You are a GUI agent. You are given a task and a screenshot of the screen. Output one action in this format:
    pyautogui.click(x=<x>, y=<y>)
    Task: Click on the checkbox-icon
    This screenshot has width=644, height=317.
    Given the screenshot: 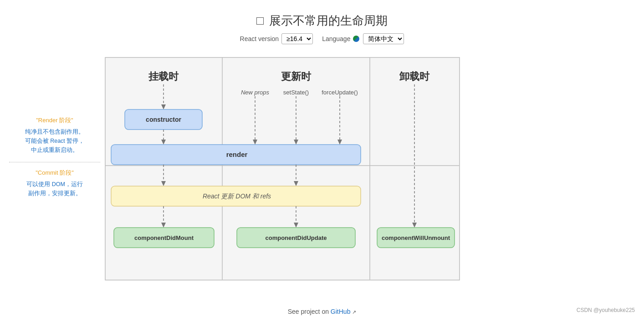 What is the action you would take?
    pyautogui.click(x=260, y=21)
    